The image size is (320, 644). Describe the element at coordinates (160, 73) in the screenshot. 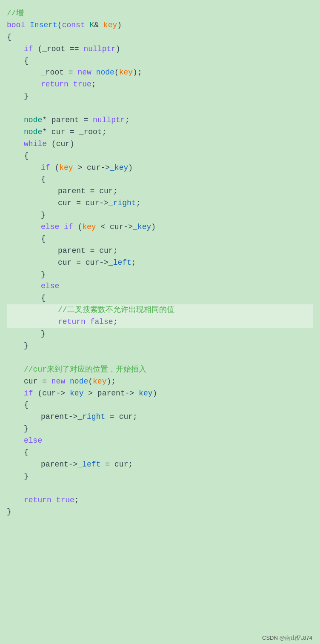

I see `code-line: _root = new node(key);` at that location.